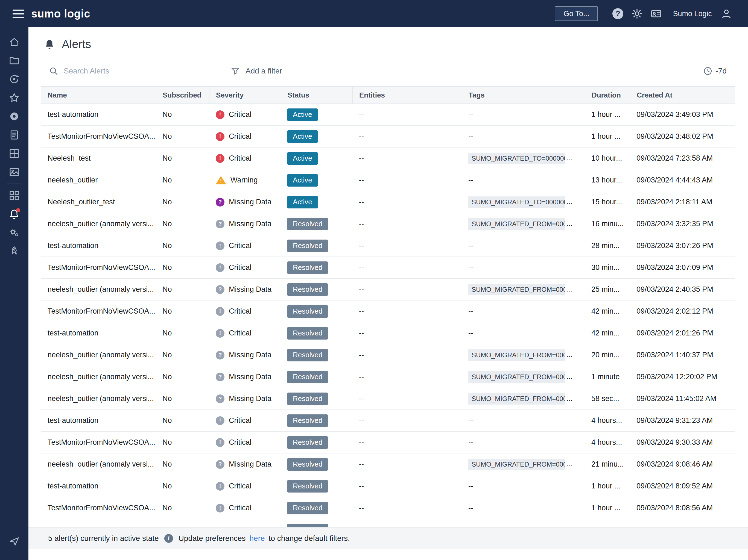 Image resolution: width=748 pixels, height=560 pixels. I want to click on table-row: test-automation No ! Critical Active -- …, so click(388, 115).